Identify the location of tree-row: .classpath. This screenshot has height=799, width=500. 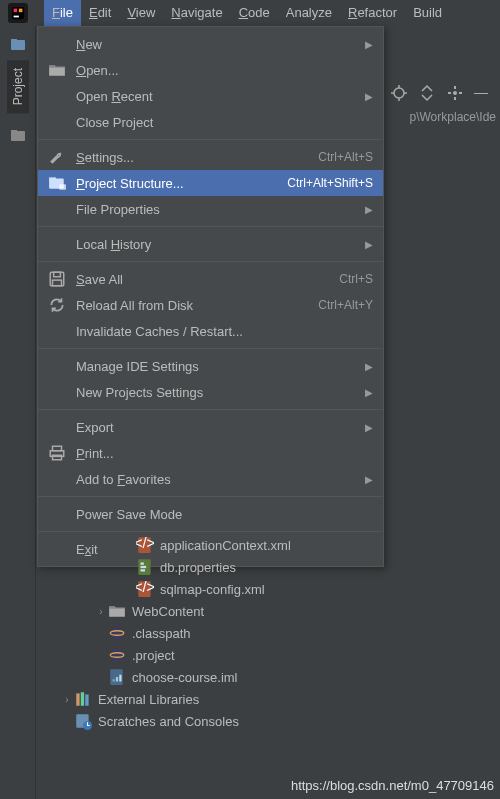
(268, 633).